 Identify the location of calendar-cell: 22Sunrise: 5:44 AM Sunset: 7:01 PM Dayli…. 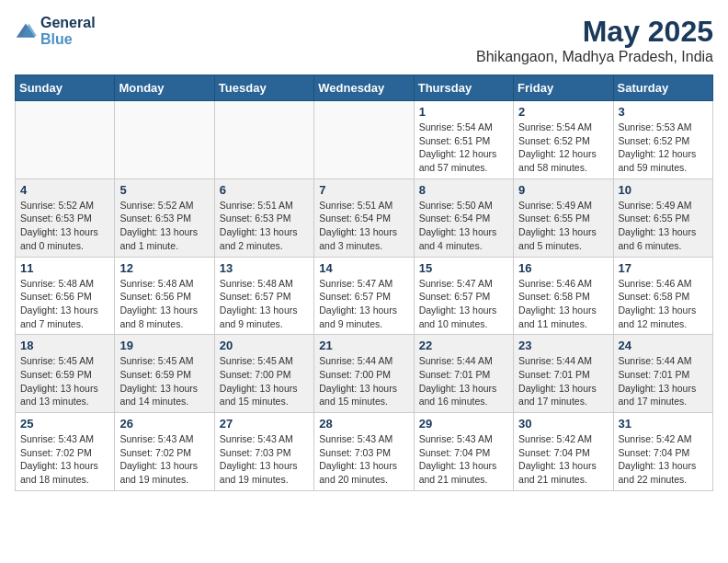
(463, 373).